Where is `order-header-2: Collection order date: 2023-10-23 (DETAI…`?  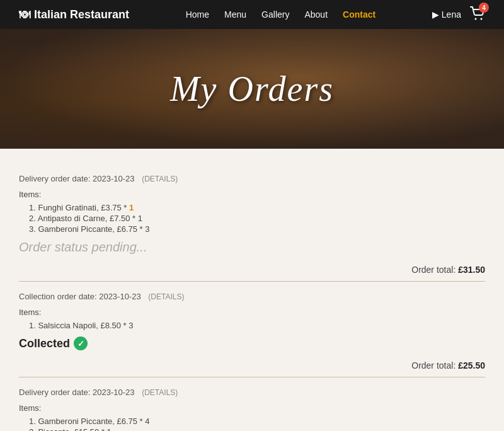
order-header-2: Collection order date: 2023-10-23 (DETAI… is located at coordinates (252, 296).